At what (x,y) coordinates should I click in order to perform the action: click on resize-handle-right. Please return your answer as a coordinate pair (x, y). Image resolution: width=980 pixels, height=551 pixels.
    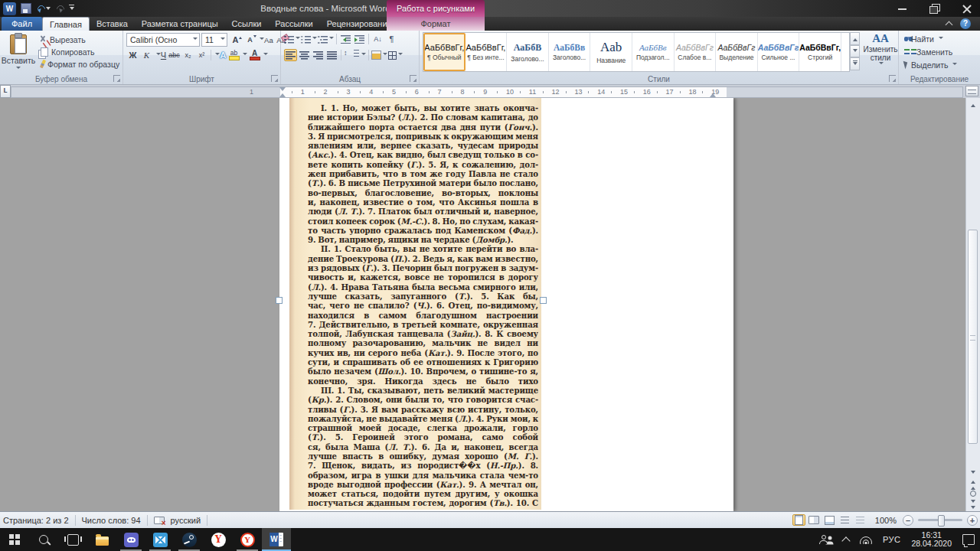
    Looking at the image, I should click on (544, 300).